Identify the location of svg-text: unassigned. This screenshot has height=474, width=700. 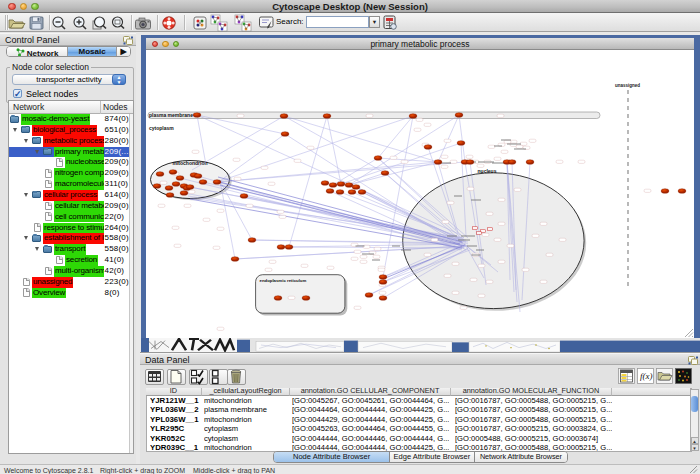
(628, 86).